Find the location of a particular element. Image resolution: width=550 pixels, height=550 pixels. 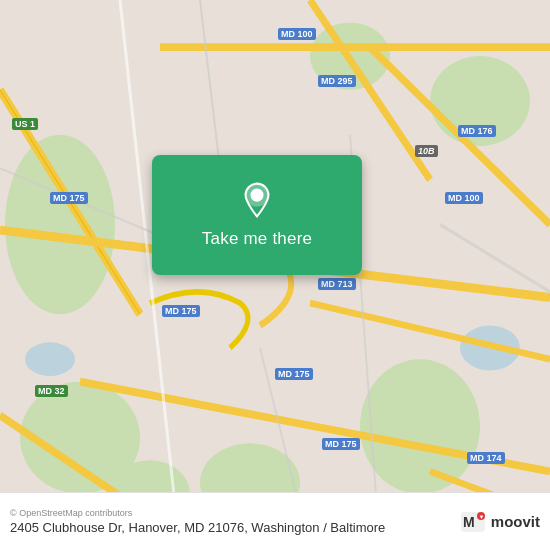

road-label-md175-br: MD 175 is located at coordinates (341, 444).